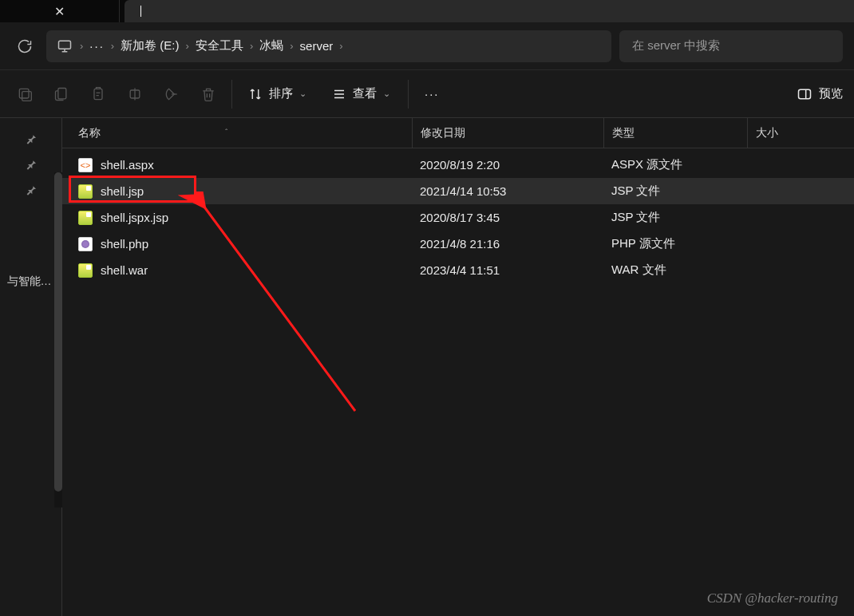  I want to click on column-name-label: 名称, so click(89, 133).